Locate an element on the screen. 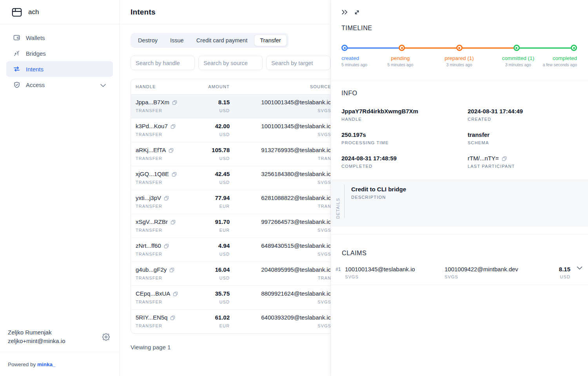  table-row: g4ub...gF2yTRANSFER 16.04USD 2040895995@… is located at coordinates (234, 274).